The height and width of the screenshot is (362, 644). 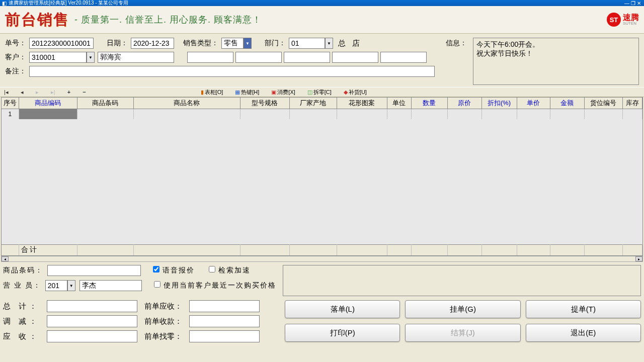 I want to click on col-2: 商品条码, so click(x=105, y=103).